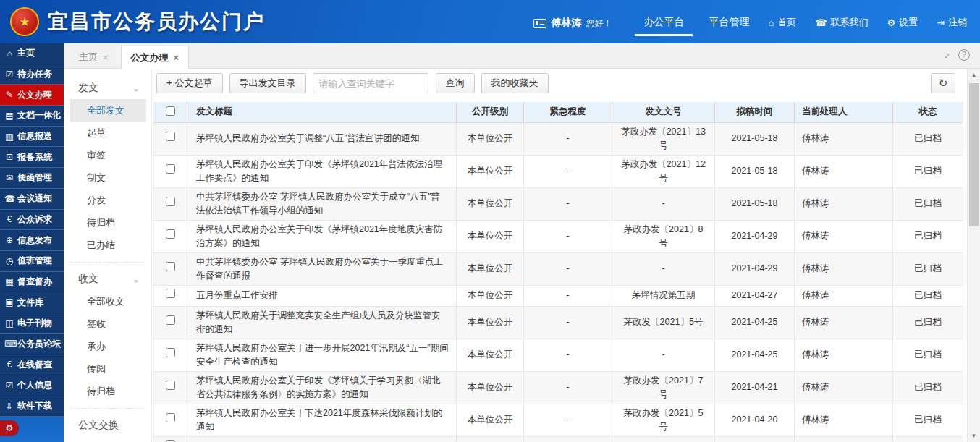  What do you see at coordinates (107, 391) in the screenshot?
I see `subnav-item-to-archive-in: 待归档` at bounding box center [107, 391].